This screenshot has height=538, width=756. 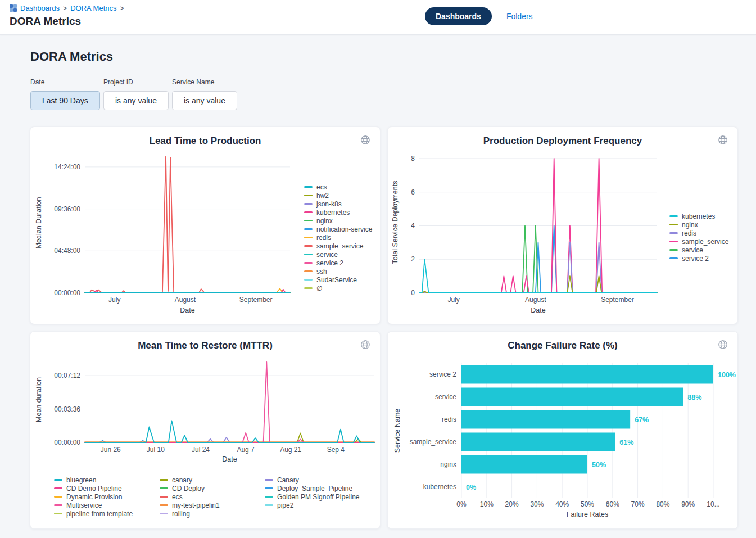 What do you see at coordinates (695, 397) in the screenshot?
I see `svg-text: 88%` at bounding box center [695, 397].